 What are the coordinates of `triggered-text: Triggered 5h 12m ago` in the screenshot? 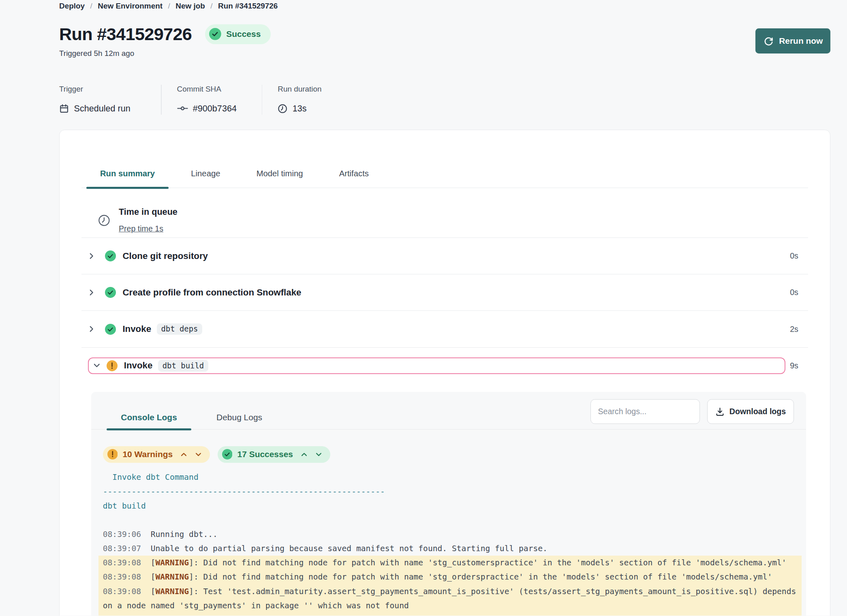 It's located at (445, 53).